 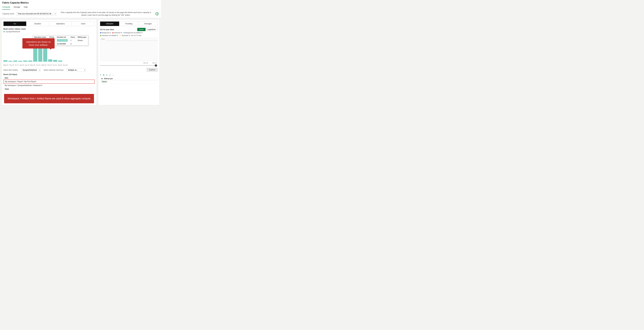 What do you see at coordinates (108, 79) in the screenshot?
I see `right-col-billing: Billing type` at bounding box center [108, 79].